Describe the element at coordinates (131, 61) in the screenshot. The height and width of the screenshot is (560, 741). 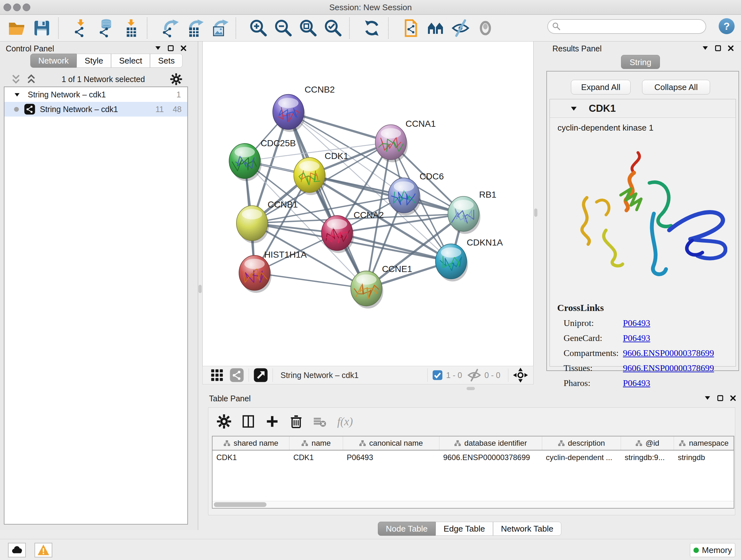
I see `tab-select: Select` at that location.